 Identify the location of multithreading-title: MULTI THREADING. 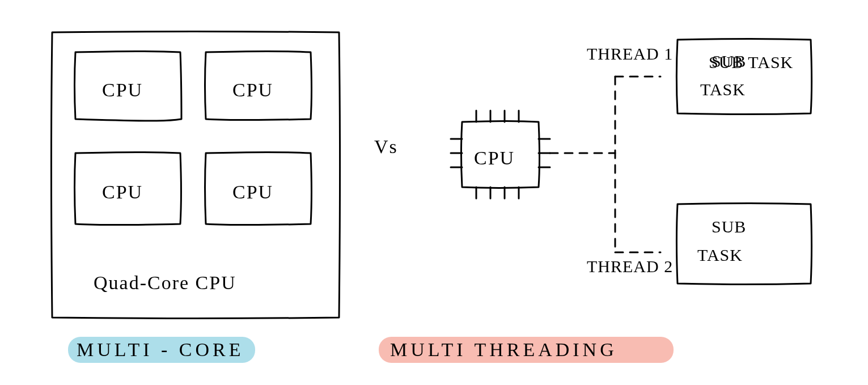
(503, 349).